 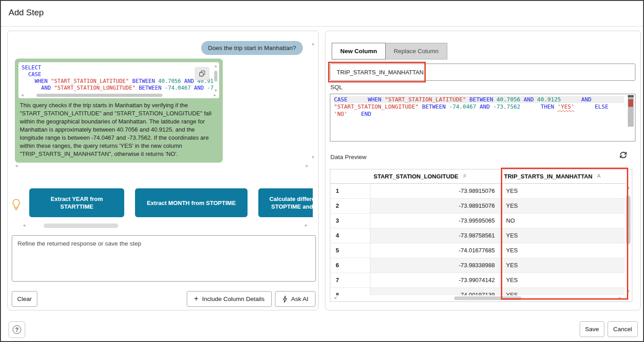 I want to click on longitude-cell: -73.98758561, so click(x=435, y=235).